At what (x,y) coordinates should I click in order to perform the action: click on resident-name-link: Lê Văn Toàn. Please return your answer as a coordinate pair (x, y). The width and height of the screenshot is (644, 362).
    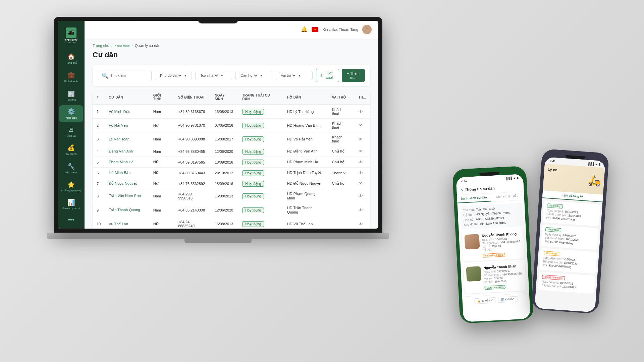
    Looking at the image, I should click on (119, 139).